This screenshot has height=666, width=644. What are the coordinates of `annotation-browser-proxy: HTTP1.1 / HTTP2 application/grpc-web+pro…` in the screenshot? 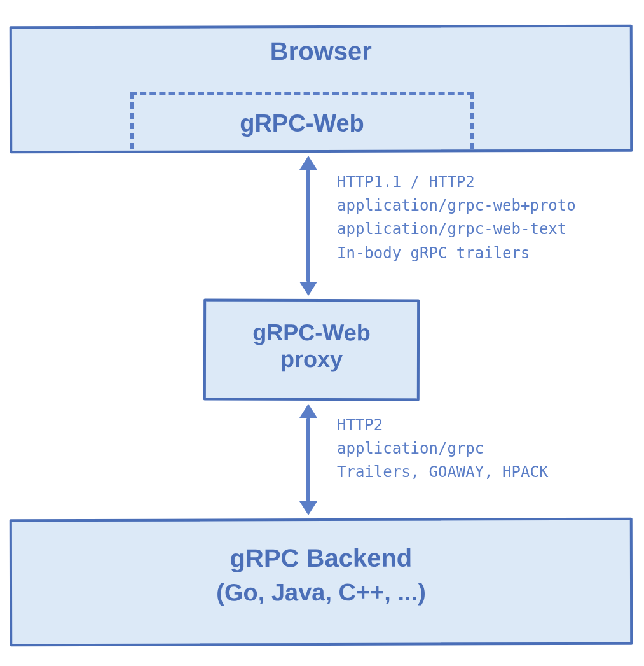 It's located at (456, 218).